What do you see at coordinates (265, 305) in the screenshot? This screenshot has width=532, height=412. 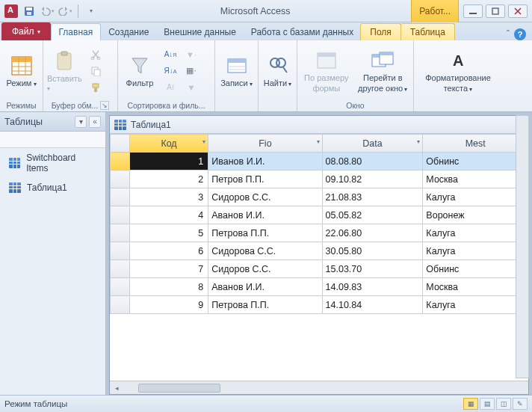 I see `cell-fio: Петрова П.П.` at bounding box center [265, 305].